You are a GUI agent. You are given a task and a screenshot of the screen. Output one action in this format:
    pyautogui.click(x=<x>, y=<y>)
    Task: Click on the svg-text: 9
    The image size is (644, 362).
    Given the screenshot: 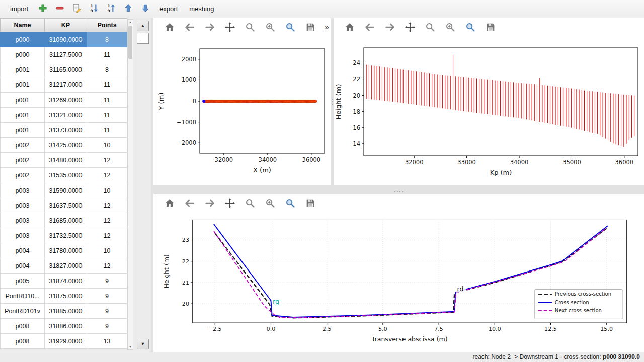 What is the action you would take?
    pyautogui.click(x=109, y=10)
    